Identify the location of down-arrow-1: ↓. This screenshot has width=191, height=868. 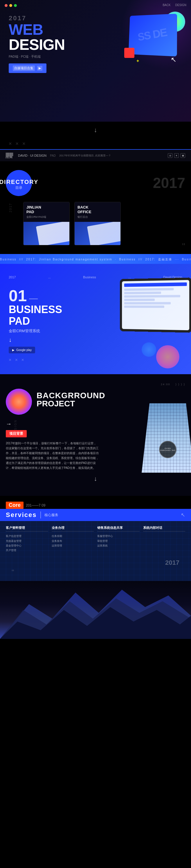
(96, 130).